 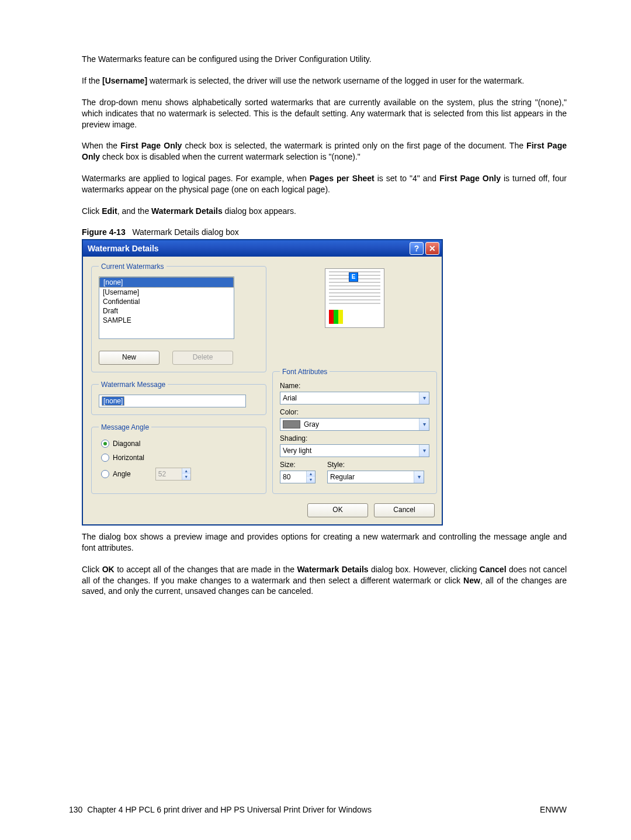 I want to click on group-legend: Watermark Message, so click(x=133, y=385).